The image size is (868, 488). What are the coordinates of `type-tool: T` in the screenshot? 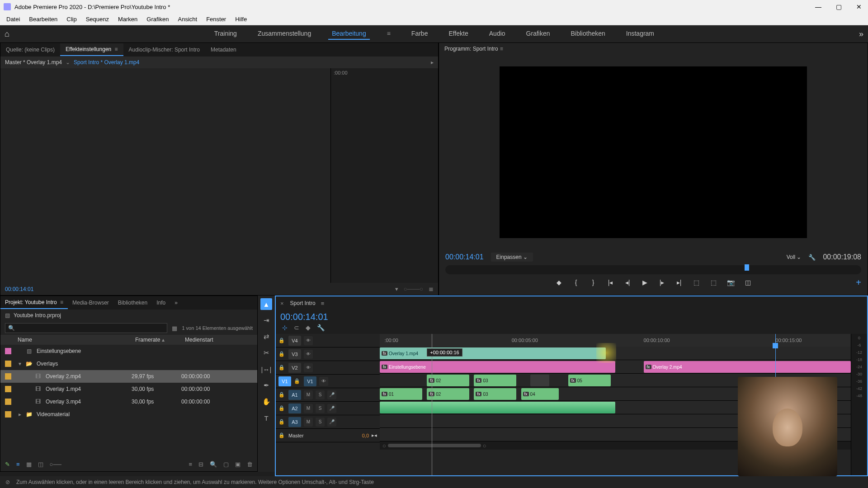 It's located at (266, 418).